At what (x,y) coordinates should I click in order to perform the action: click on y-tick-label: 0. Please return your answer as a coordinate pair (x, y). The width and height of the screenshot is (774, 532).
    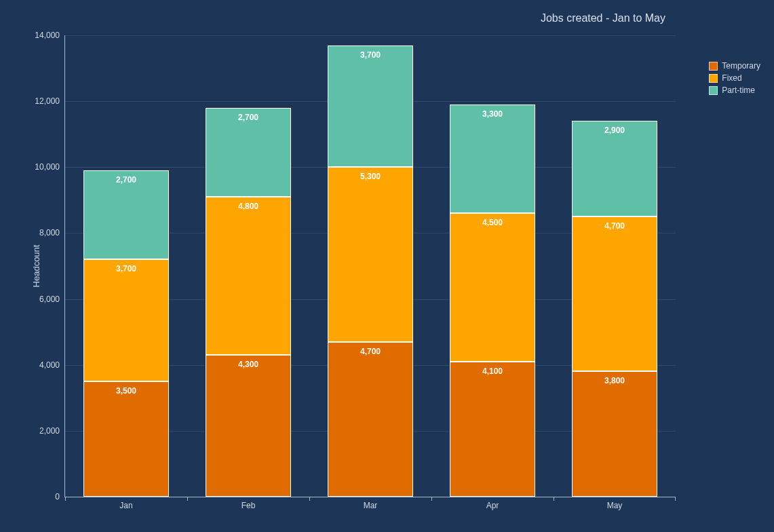
    Looking at the image, I should click on (57, 497).